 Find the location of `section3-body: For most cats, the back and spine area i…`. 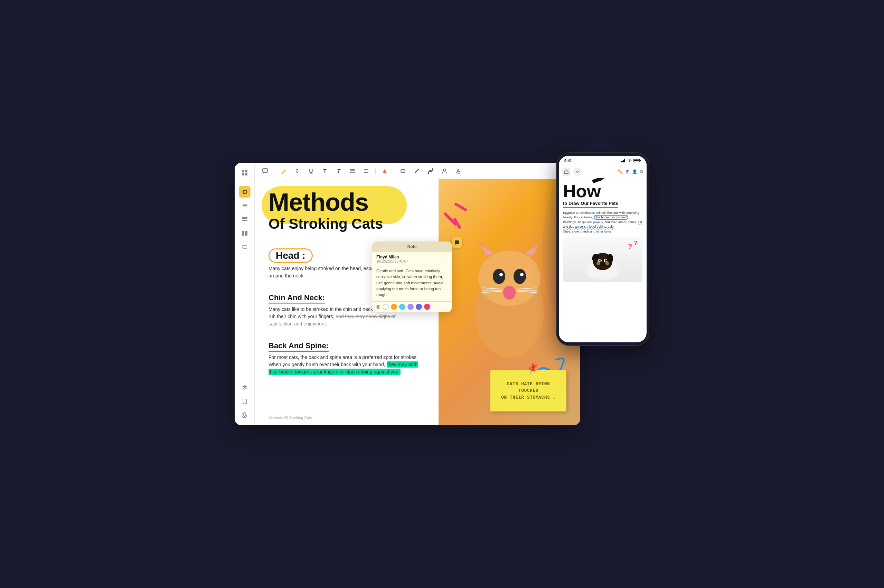

section3-body: For most cats, the back and spine area i… is located at coordinates (348, 364).